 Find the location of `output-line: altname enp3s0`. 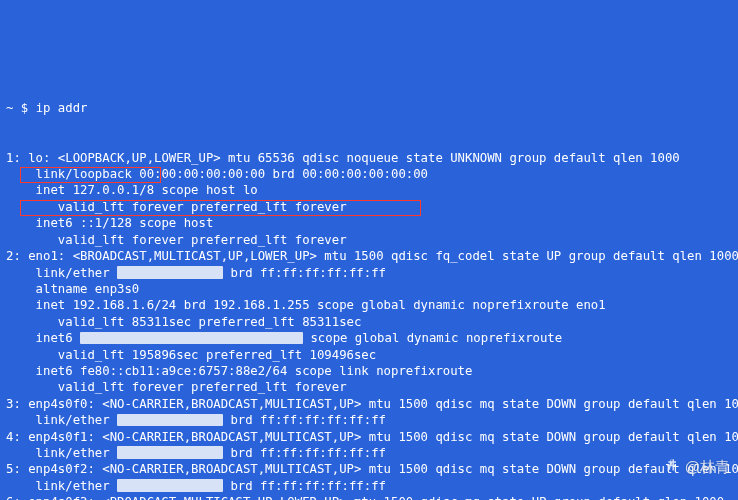

output-line: altname enp3s0 is located at coordinates (372, 289).